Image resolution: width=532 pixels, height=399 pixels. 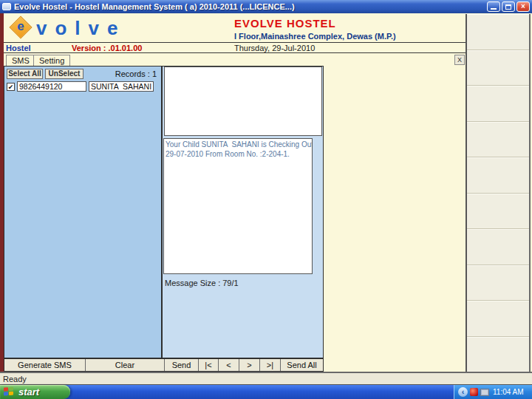 I want to click on message-textarea: Your Child SUNITA SAHANI is Checking Out…, so click(x=238, y=206).